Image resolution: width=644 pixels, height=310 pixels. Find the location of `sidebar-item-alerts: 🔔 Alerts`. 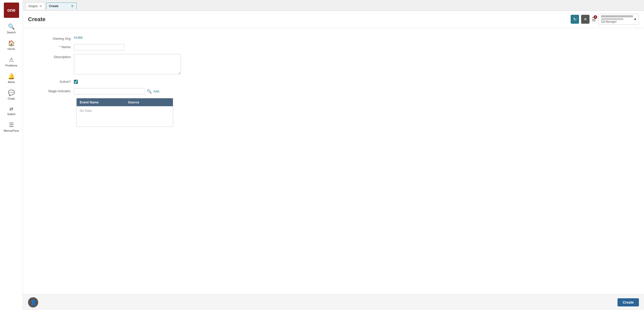

sidebar-item-alerts: 🔔 Alerts is located at coordinates (11, 78).